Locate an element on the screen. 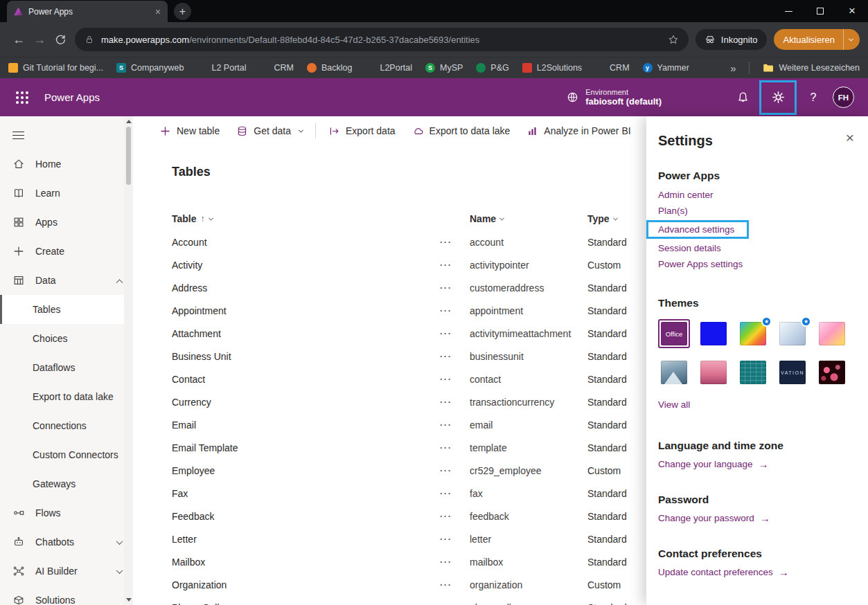 The height and width of the screenshot is (605, 868). theme-silver-tile: ★ is located at coordinates (792, 334).